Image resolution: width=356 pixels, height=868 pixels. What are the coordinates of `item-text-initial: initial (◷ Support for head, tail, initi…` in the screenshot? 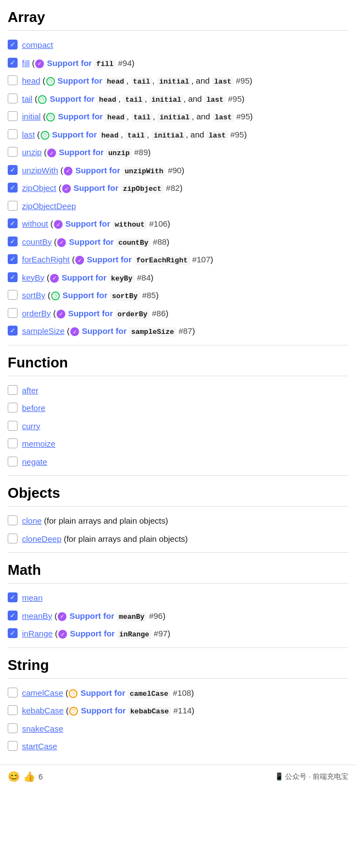 It's located at (185, 117).